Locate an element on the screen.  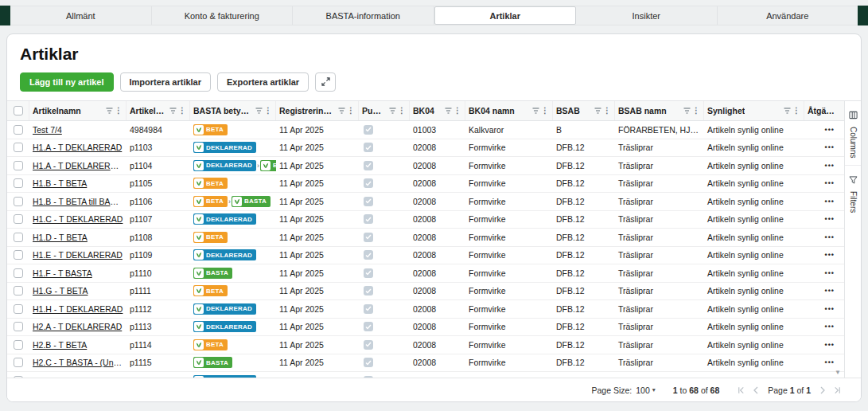
tab-artiklar: Artiklar is located at coordinates (506, 16).